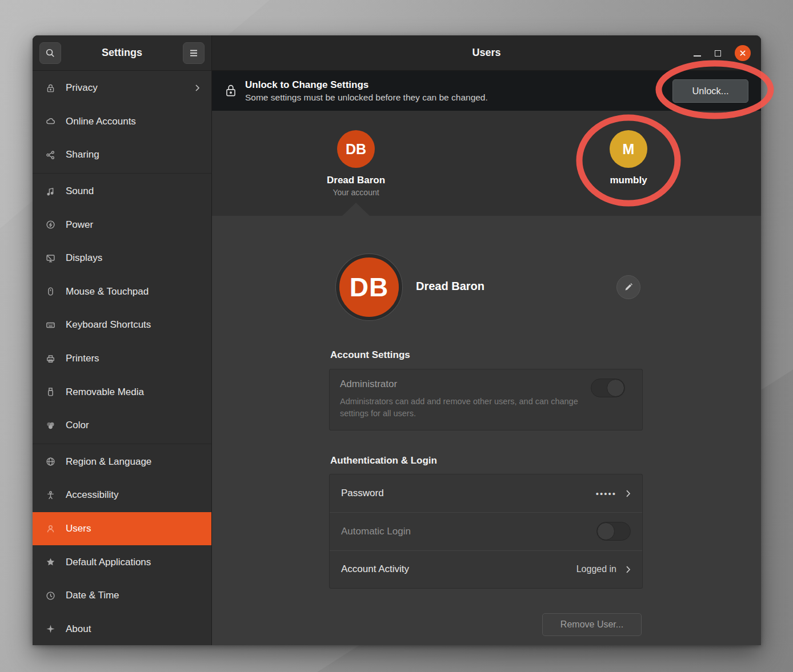  What do you see at coordinates (133, 629) in the screenshot?
I see `sidebar-item-label: About` at bounding box center [133, 629].